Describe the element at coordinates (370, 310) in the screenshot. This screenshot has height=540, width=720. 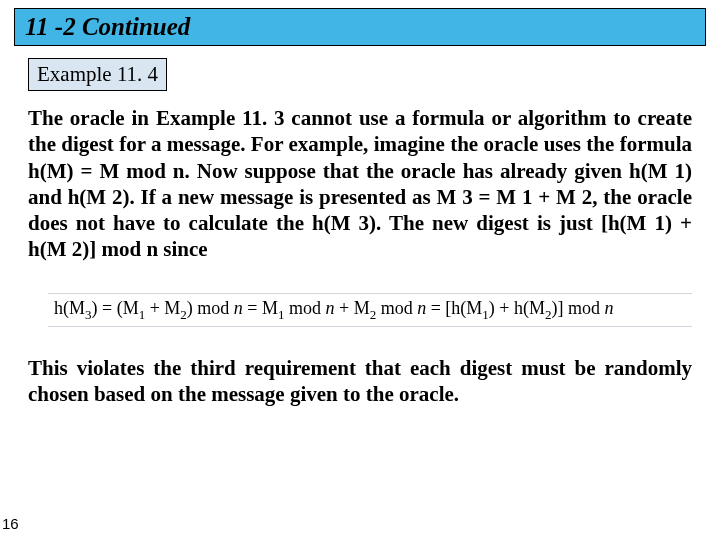
I see `formula: h(M3) = (M1 + M2) mod n = M1 mod n + M2 …` at that location.